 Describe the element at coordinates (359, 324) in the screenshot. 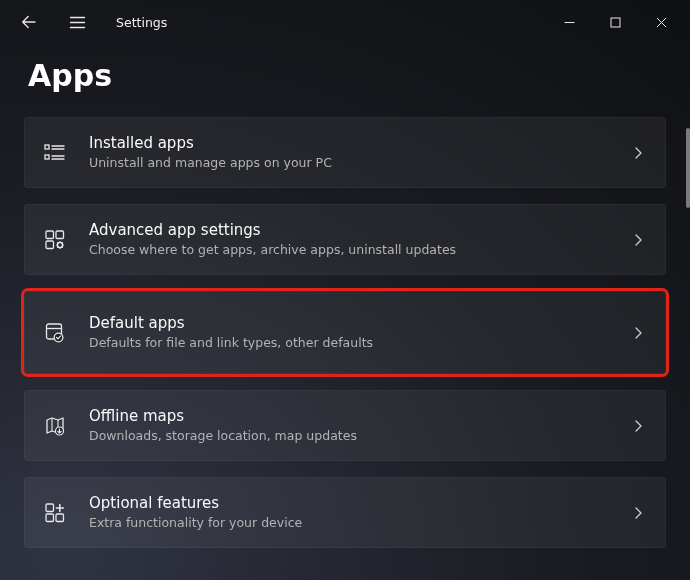

I see `row-title: Default apps` at that location.